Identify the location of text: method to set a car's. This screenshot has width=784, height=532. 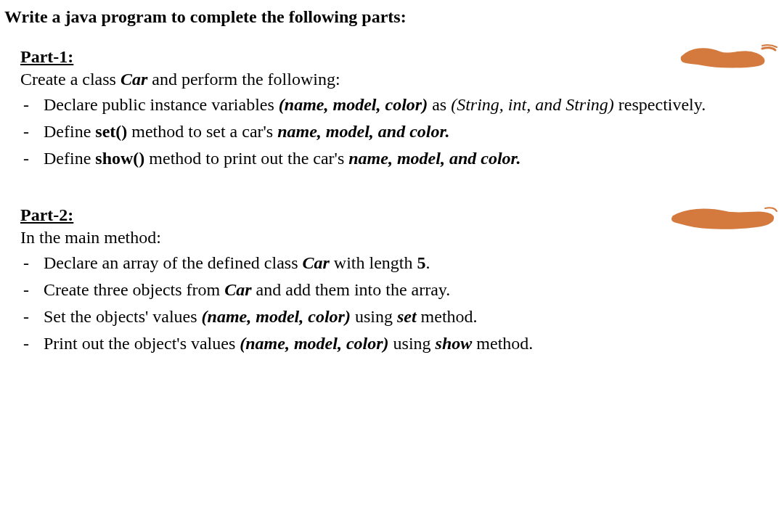
(202, 131).